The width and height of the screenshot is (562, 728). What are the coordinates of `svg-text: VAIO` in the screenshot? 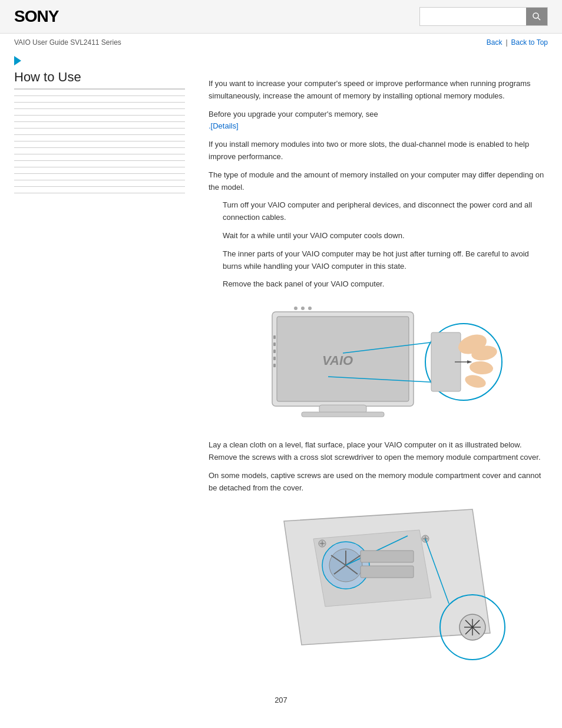 It's located at (338, 361).